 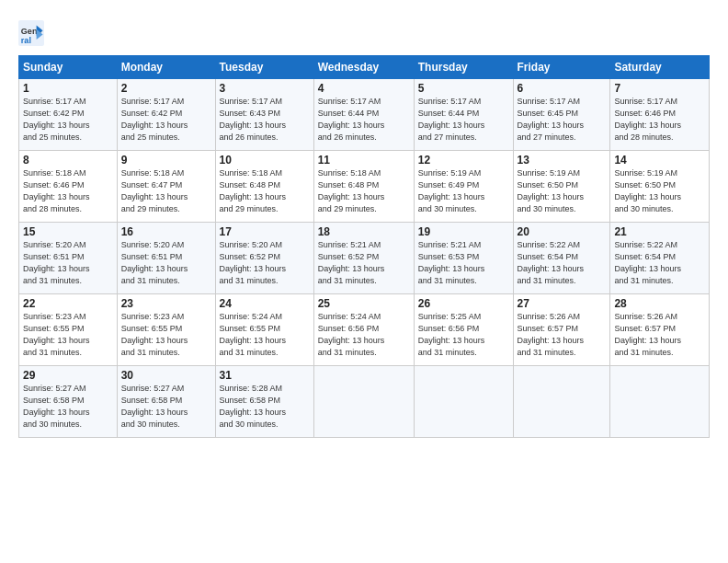 What do you see at coordinates (660, 330) in the screenshot?
I see `calendar-cell: 28Sunrise: 5:26 AMSunset: 6:57 PMDayligh…` at bounding box center [660, 330].